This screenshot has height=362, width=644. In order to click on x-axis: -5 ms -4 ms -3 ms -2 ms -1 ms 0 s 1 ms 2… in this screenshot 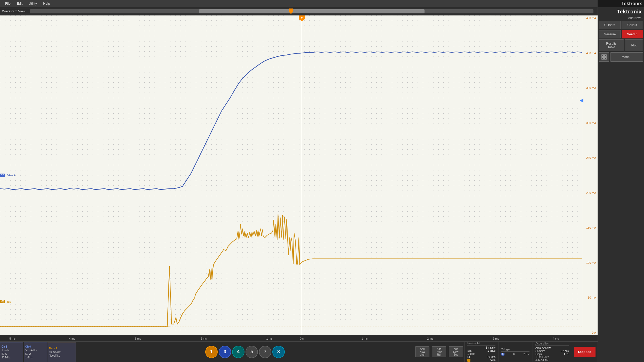, I will do `click(299, 338)`.